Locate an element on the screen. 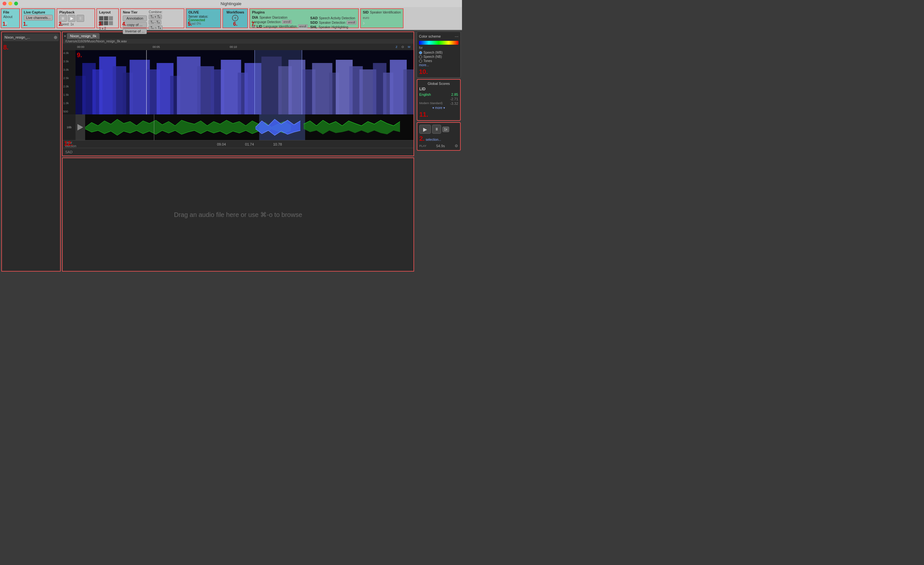 The height and width of the screenshot is (565, 924). about-text: About is located at coordinates (8, 17).